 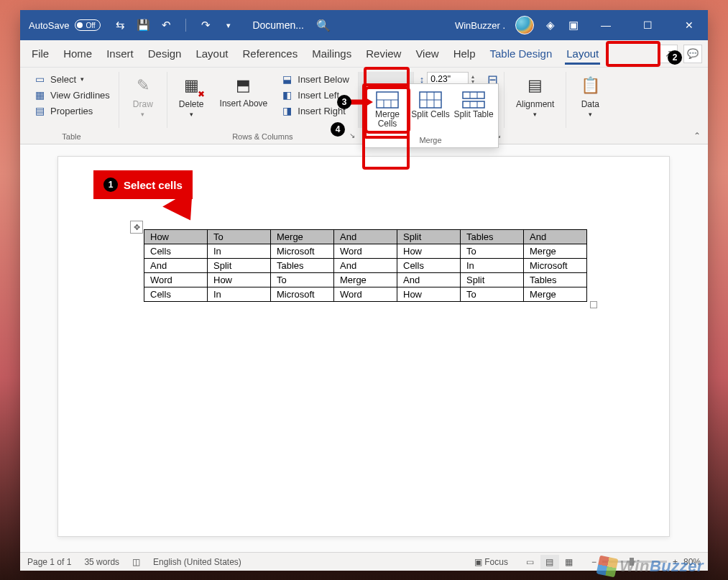 I want to click on accessibility-icon: ◫, so click(x=137, y=562).